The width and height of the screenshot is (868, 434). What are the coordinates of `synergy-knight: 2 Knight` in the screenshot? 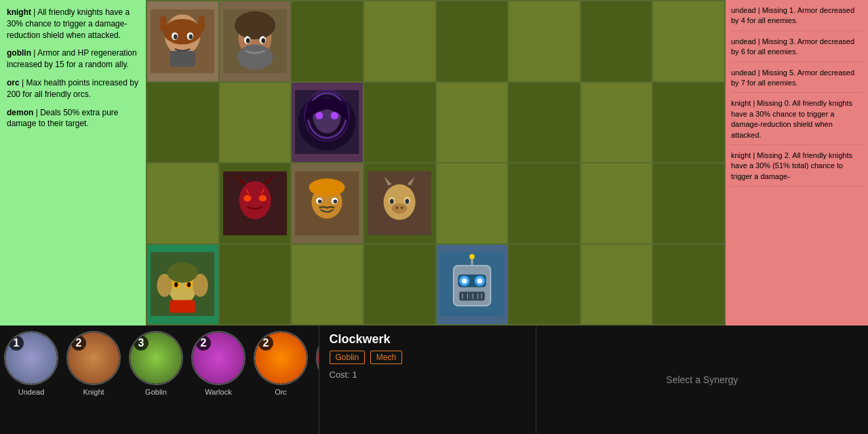 It's located at (94, 363).